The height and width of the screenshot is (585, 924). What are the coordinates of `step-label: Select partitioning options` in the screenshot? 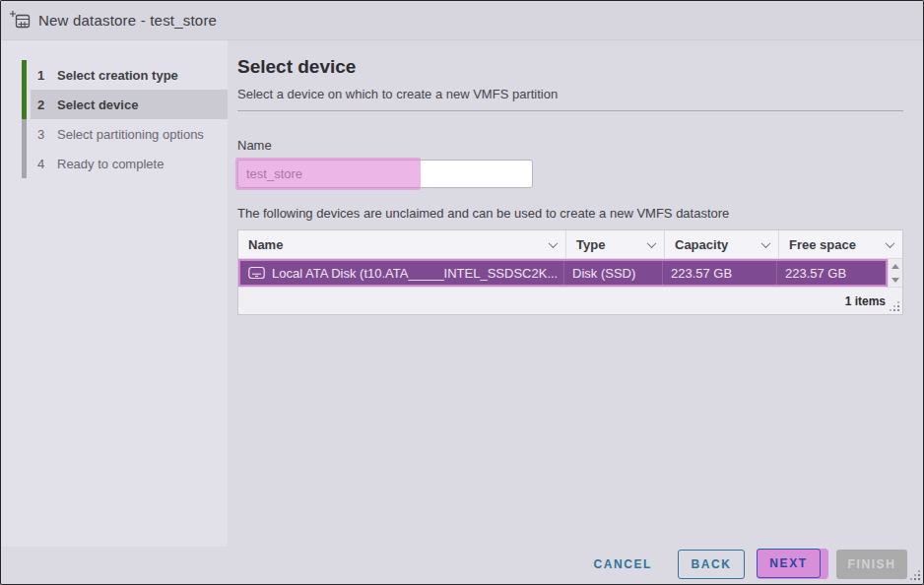 It's located at (130, 134).